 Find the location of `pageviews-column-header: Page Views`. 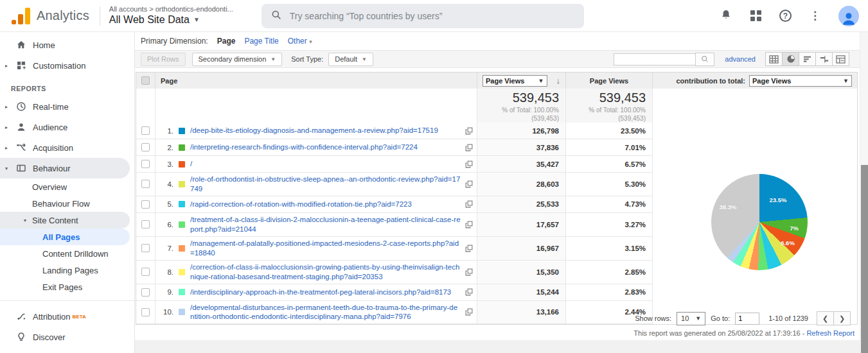

pageviews-column-header: Page Views is located at coordinates (609, 81).